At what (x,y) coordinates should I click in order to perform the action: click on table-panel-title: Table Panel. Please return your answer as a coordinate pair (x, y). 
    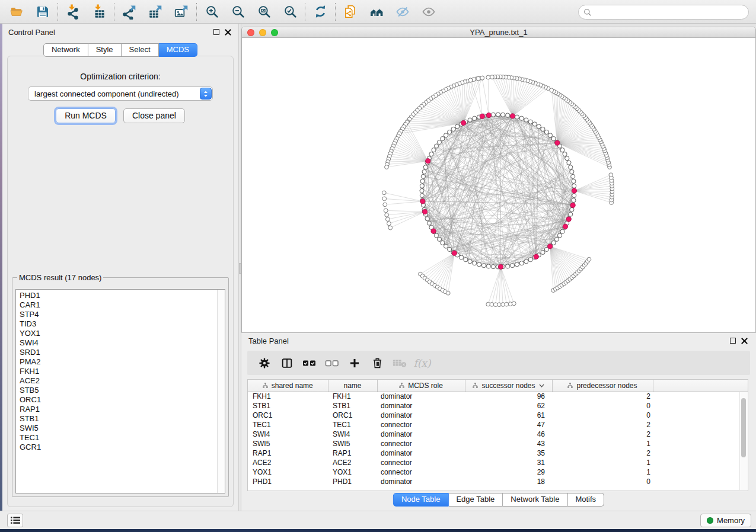
    Looking at the image, I should click on (269, 341).